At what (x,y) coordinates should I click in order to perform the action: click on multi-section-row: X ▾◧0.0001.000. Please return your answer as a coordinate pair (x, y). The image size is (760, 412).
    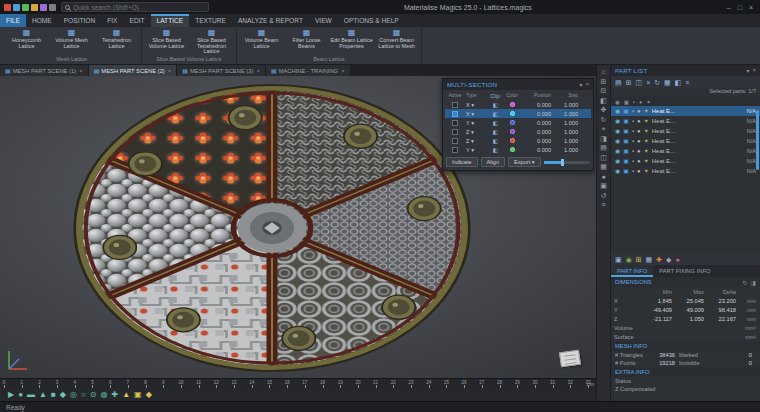
    Looking at the image, I should click on (518, 104).